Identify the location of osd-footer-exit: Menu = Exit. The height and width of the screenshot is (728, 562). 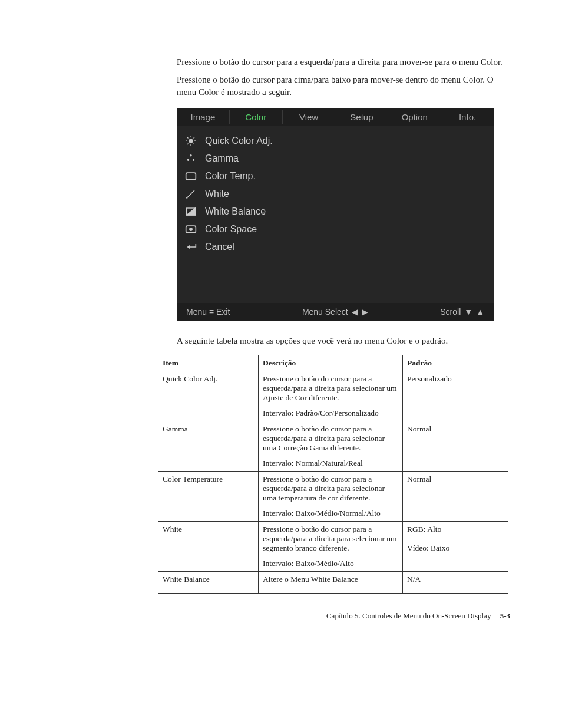
(208, 312).